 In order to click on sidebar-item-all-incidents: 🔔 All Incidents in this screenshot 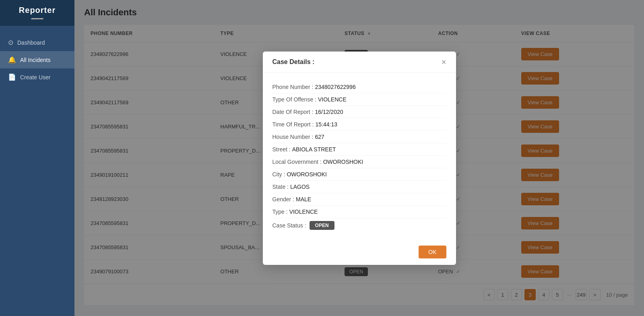, I will do `click(37, 60)`.